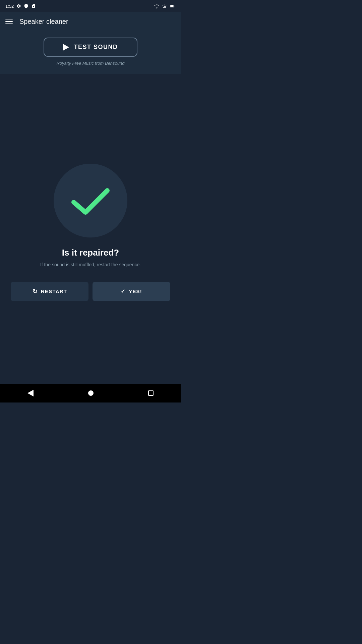 This screenshot has height=644, width=362. I want to click on check-circle, so click(90, 201).